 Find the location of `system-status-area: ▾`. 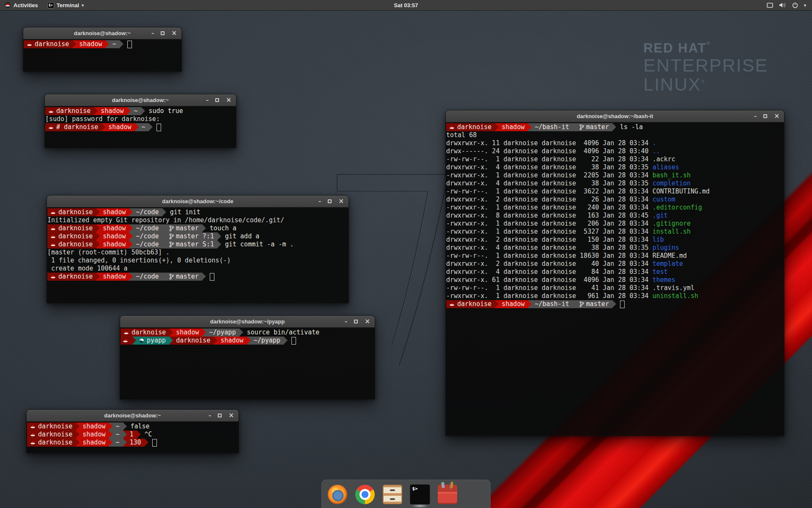

system-status-area: ▾ is located at coordinates (787, 5).